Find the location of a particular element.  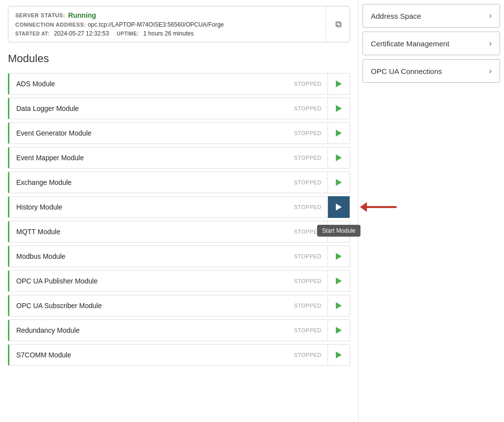

module-row: Exchange Module STOPPED is located at coordinates (179, 182).